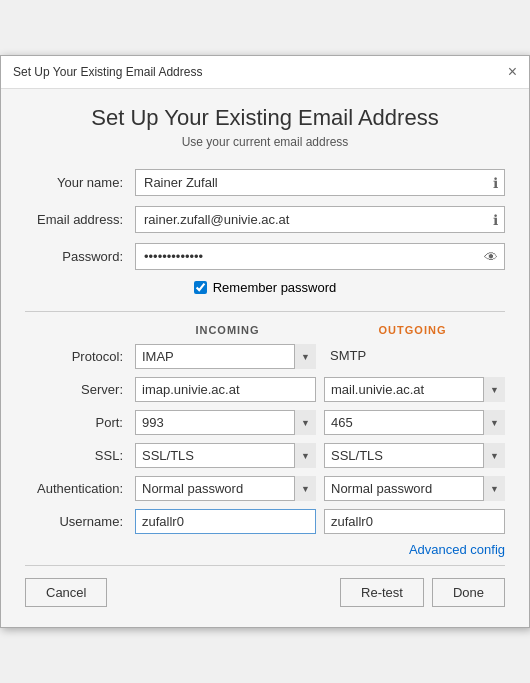  Describe the element at coordinates (265, 288) in the screenshot. I see `remember-password-row: Remember password` at that location.